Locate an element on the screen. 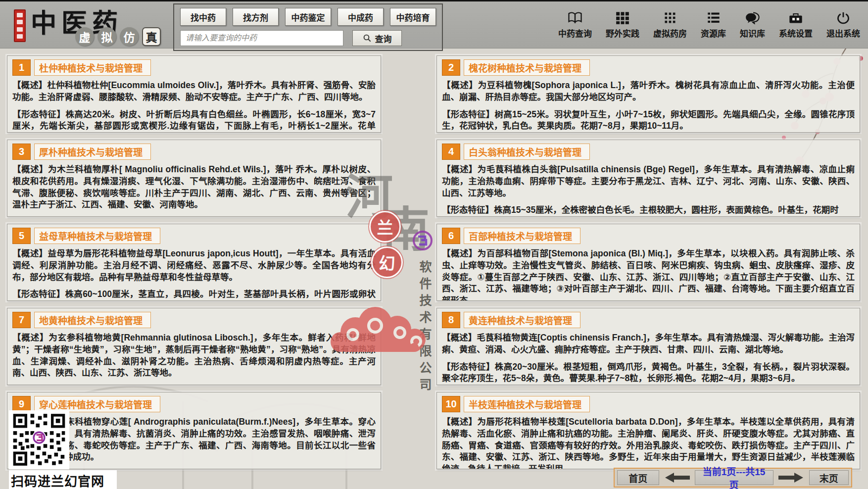  tab-patent-medicine: 中成药 is located at coordinates (360, 17).